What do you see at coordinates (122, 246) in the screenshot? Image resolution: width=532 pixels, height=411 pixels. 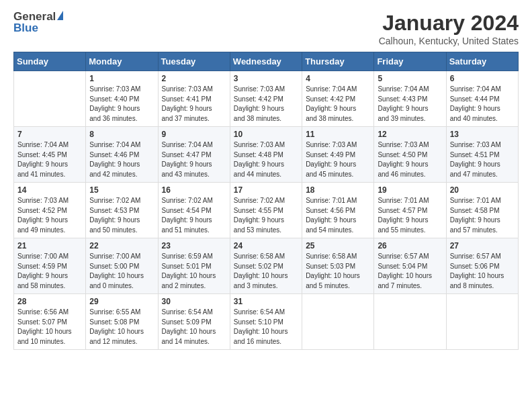 I see `day-number: 22` at bounding box center [122, 246].